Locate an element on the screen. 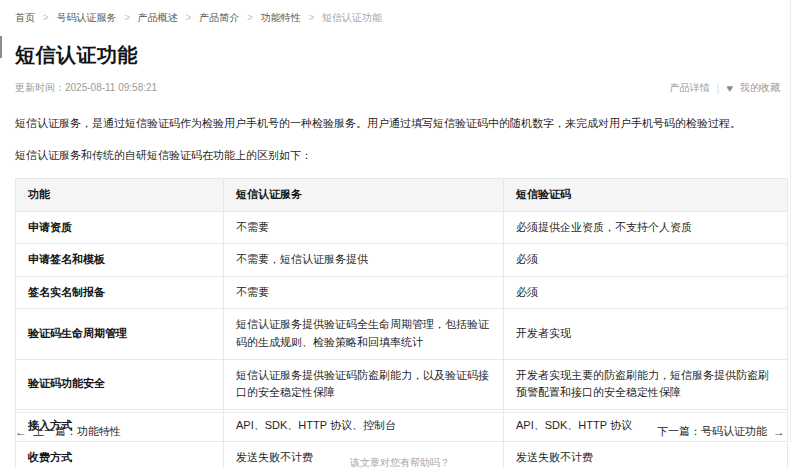  next-article-link: 下一篇：号码认证功能 → is located at coordinates (721, 432).